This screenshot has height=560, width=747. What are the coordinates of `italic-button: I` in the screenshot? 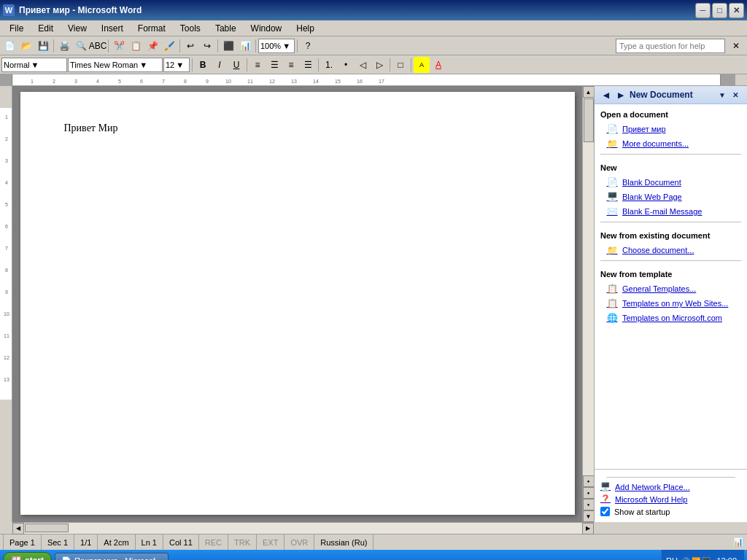 It's located at (220, 65).